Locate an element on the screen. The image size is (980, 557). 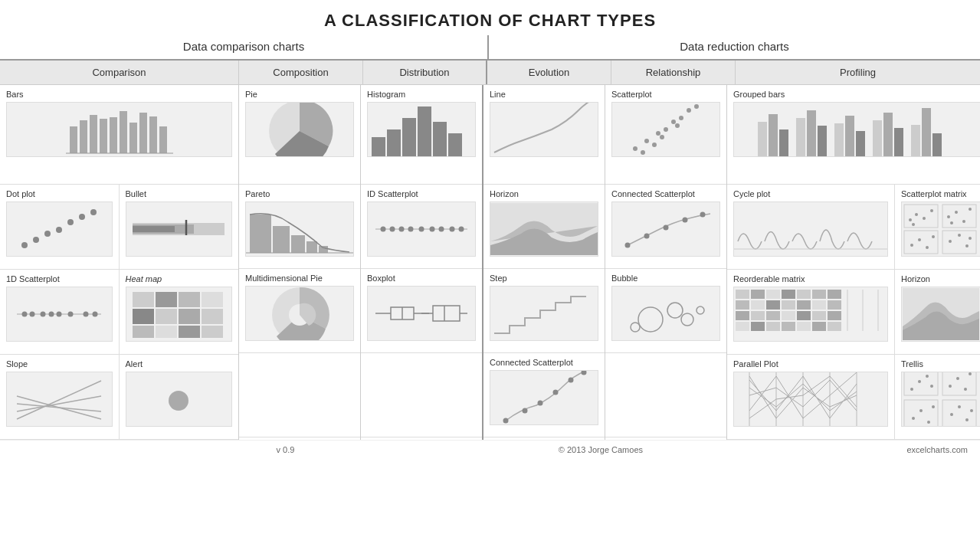
grouped-bars-chart is located at coordinates (857, 129).